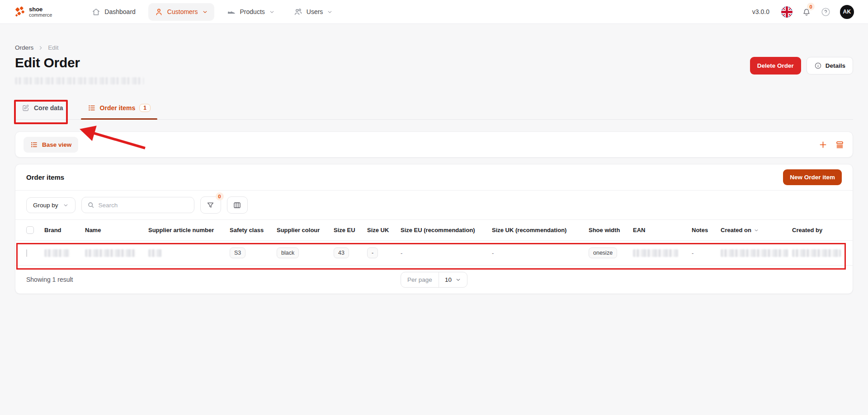  Describe the element at coordinates (27, 253) in the screenshot. I see `row-checkbox` at that location.